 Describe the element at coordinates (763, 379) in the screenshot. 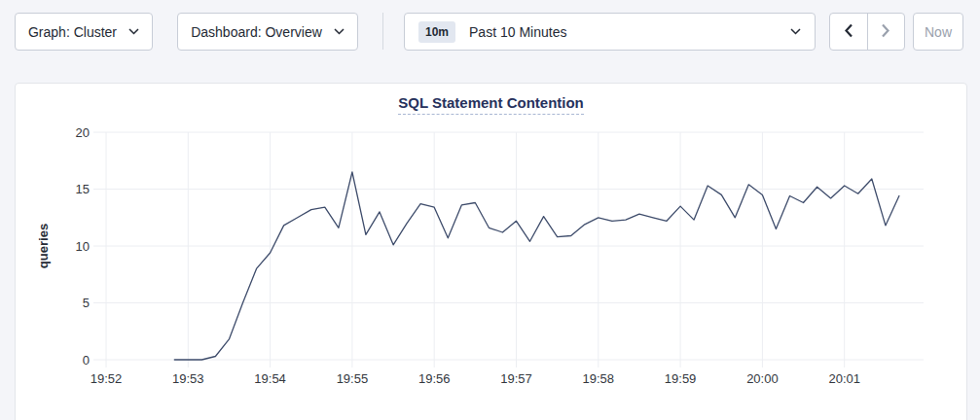

I see `svg-text: 20:00` at that location.